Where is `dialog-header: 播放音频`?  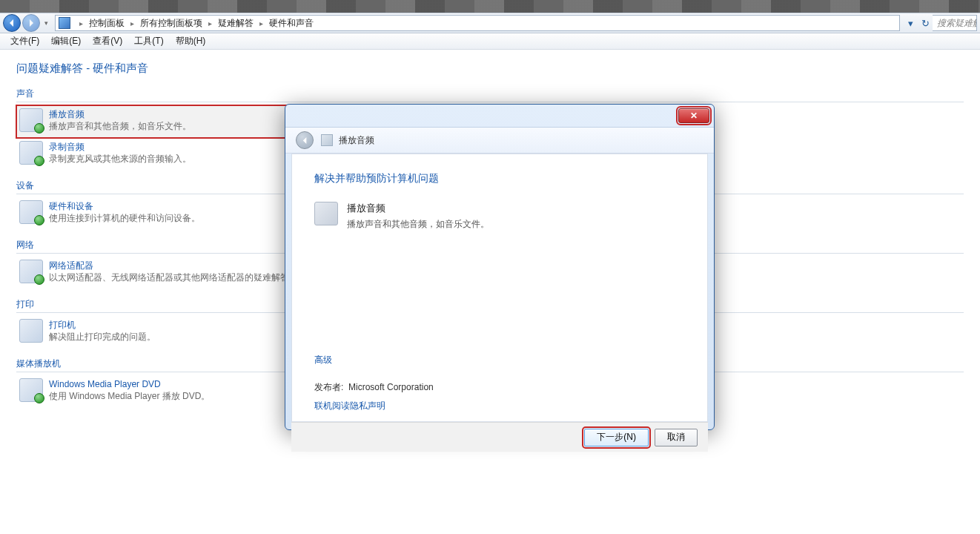
dialog-header: 播放音频 is located at coordinates (500, 140).